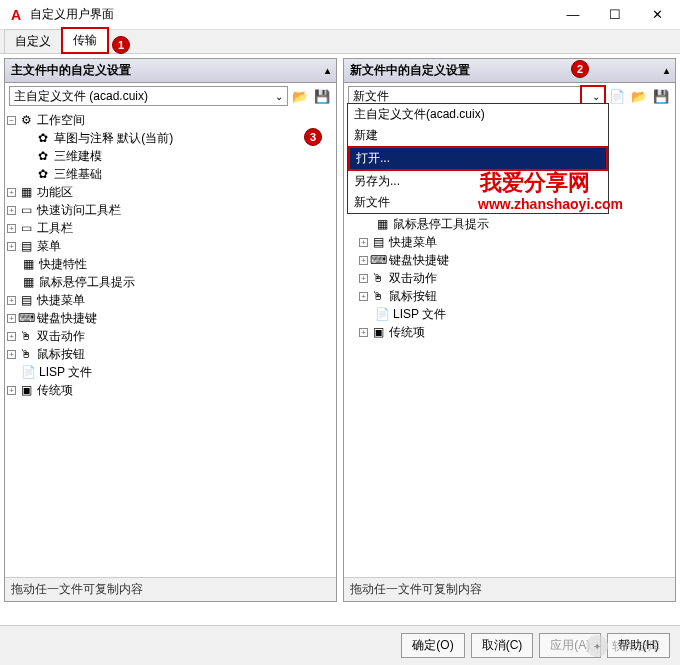 The height and width of the screenshot is (665, 680). Describe the element at coordinates (16, 15) in the screenshot. I see `app-icon: A` at that location.